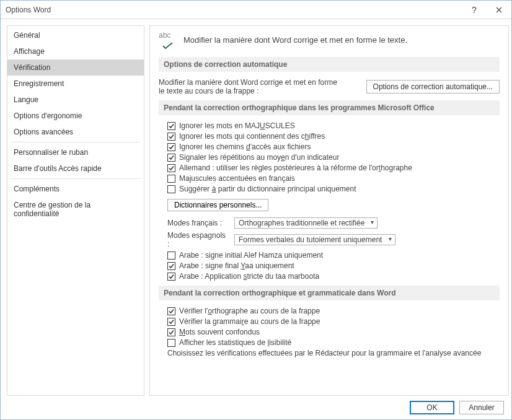  Describe the element at coordinates (329, 157) in the screenshot. I see `spelling-checks-group: Ignorer les mots en MAJUSCULESIgnorer le…` at that location.